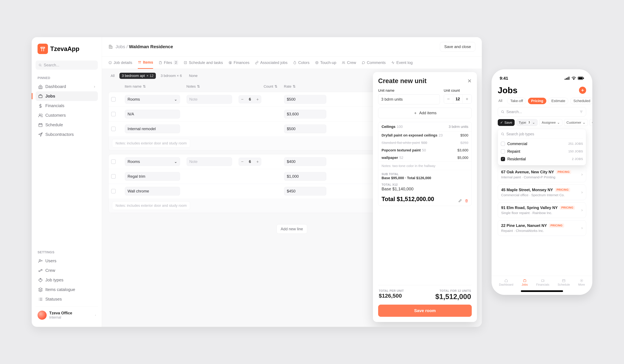 This screenshot has width=624, height=364. I want to click on sidebar-item-financials: Financials, so click(67, 106).